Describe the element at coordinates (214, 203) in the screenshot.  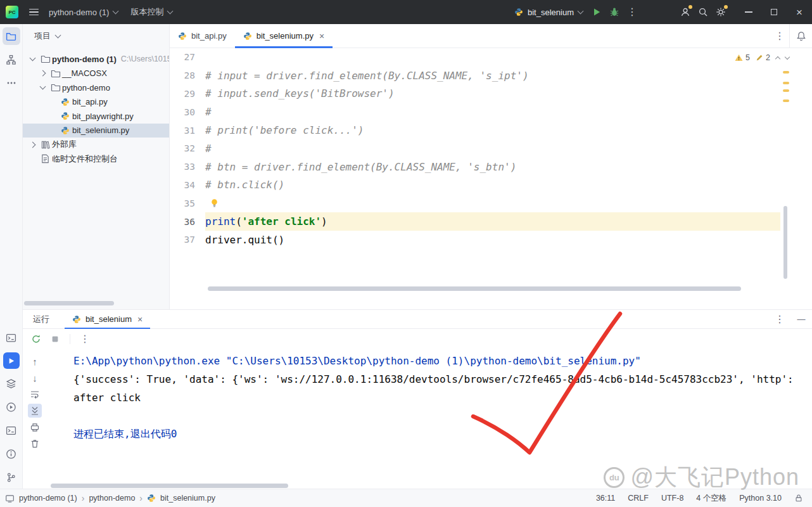
I see `intention-bulb-icon` at that location.